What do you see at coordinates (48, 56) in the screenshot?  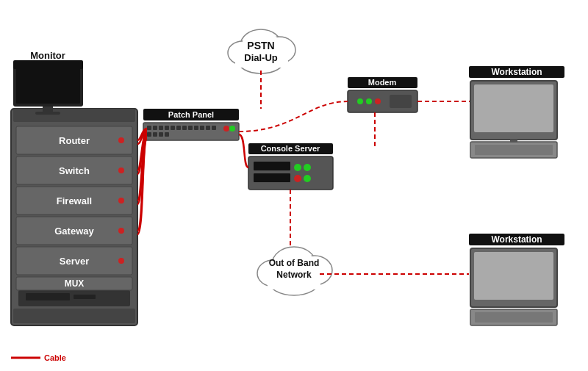 I see `monitor-label: Monitor` at bounding box center [48, 56].